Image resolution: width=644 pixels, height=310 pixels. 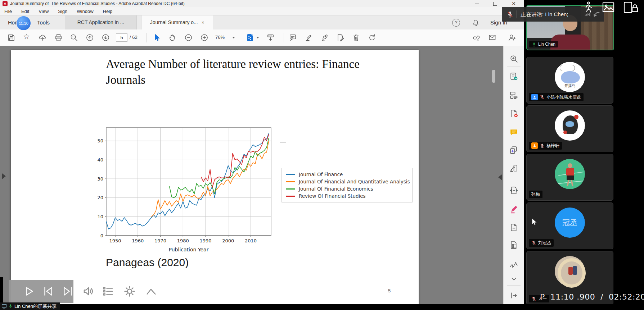 What do you see at coordinates (108, 12) in the screenshot?
I see `menu-help: Help` at bounding box center [108, 12].